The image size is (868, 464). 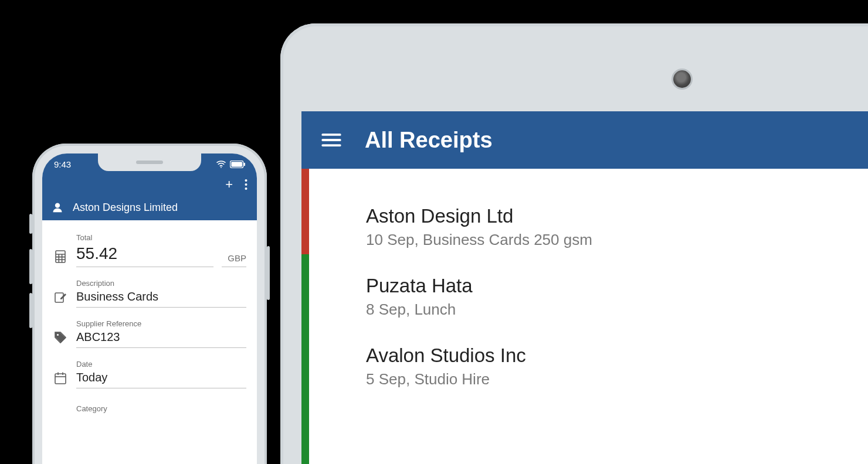 I want to click on description-input: Business Cards, so click(x=161, y=298).